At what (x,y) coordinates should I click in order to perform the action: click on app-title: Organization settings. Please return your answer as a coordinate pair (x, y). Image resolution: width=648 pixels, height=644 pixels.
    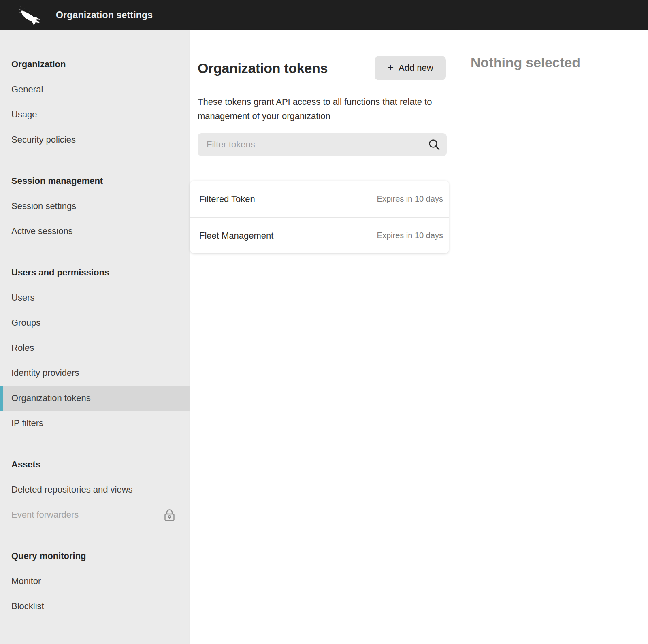
    Looking at the image, I should click on (104, 15).